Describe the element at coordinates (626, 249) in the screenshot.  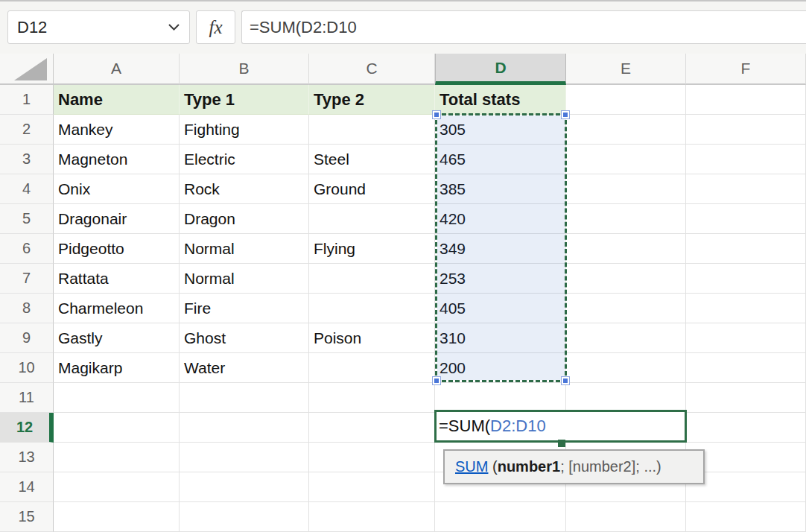
I see `cell-E6` at that location.